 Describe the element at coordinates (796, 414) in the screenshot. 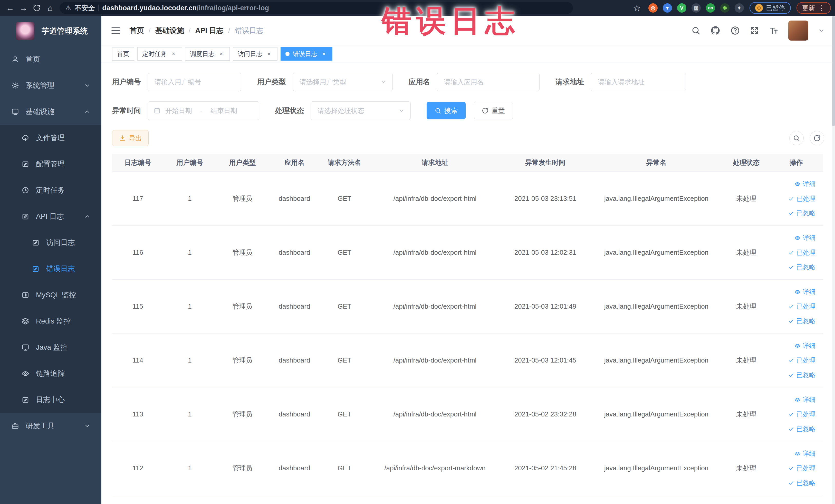

I see `action-cell: 详细已处理已忽略` at that location.